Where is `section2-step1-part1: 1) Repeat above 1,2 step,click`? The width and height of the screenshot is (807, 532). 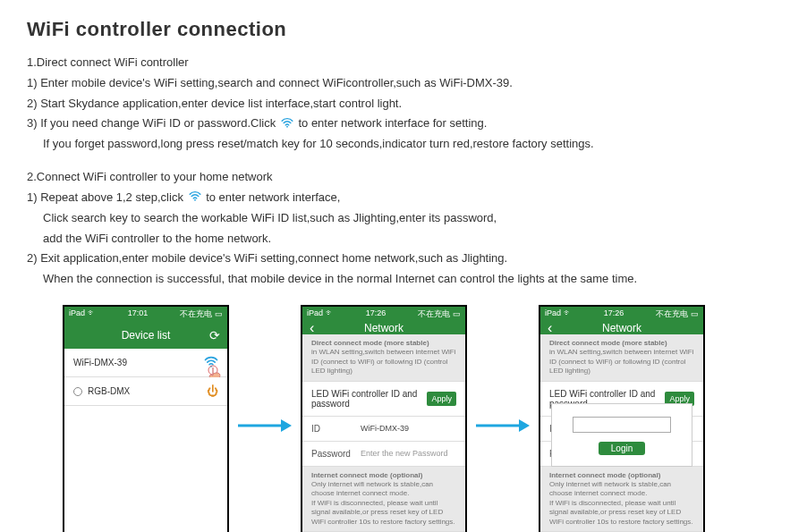 section2-step1-part1: 1) Repeat above 1,2 step,click is located at coordinates (106, 197).